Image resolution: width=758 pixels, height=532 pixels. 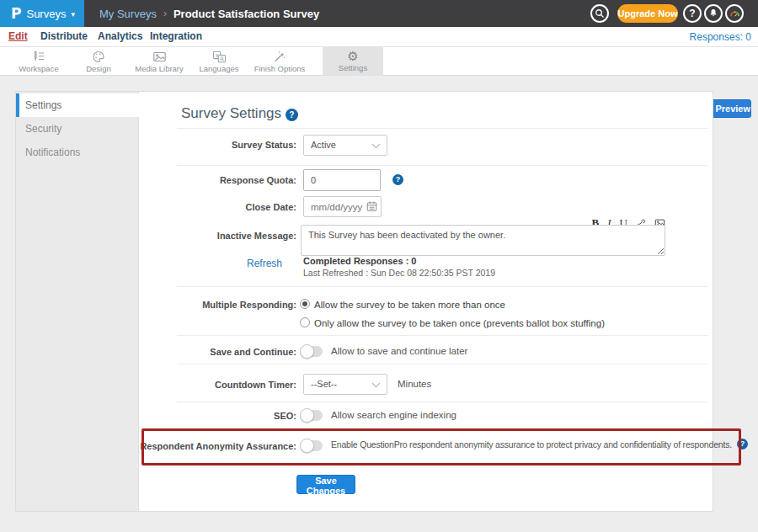 I want to click on toolbar-tab-label: Settings, so click(x=353, y=67).